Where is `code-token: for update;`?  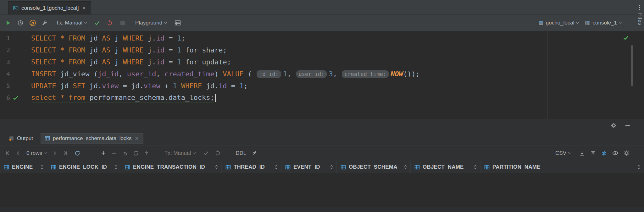 code-token: for update; is located at coordinates (206, 62).